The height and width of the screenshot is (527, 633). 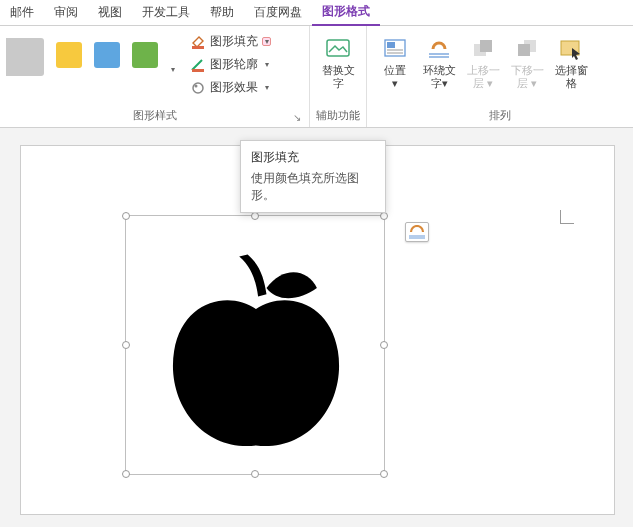 I want to click on shape-outline-label: 图形轮廓, so click(x=234, y=64).